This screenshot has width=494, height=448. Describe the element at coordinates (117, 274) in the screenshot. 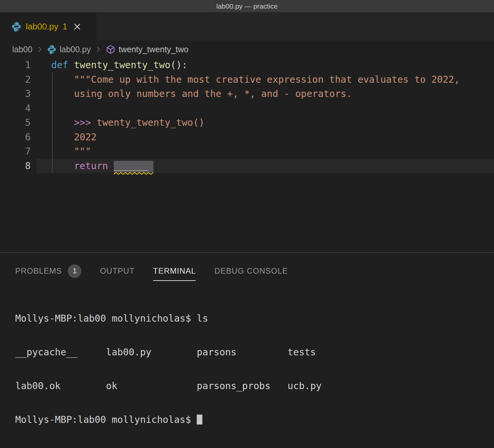

I see `tab-output: OUTPUT` at that location.